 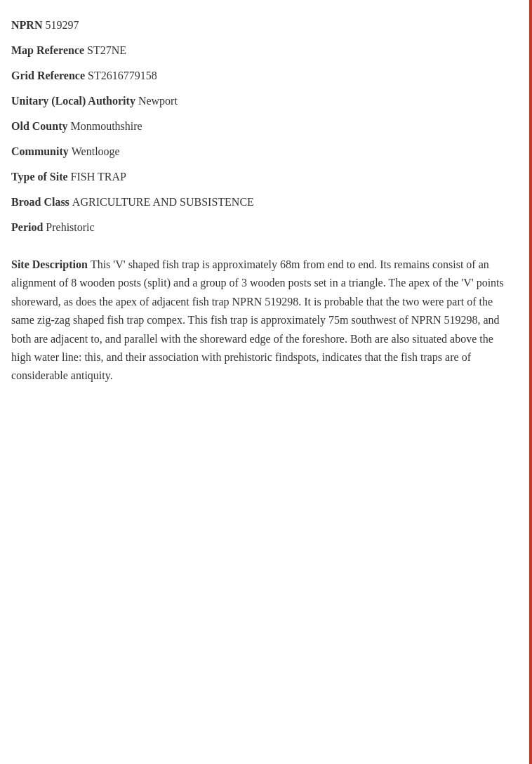 I want to click on field-value-unitary-authority: Newport, so click(x=158, y=101).